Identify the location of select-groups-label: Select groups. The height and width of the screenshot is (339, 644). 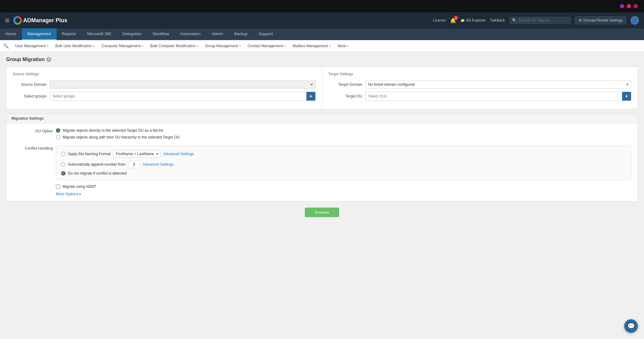
(30, 96).